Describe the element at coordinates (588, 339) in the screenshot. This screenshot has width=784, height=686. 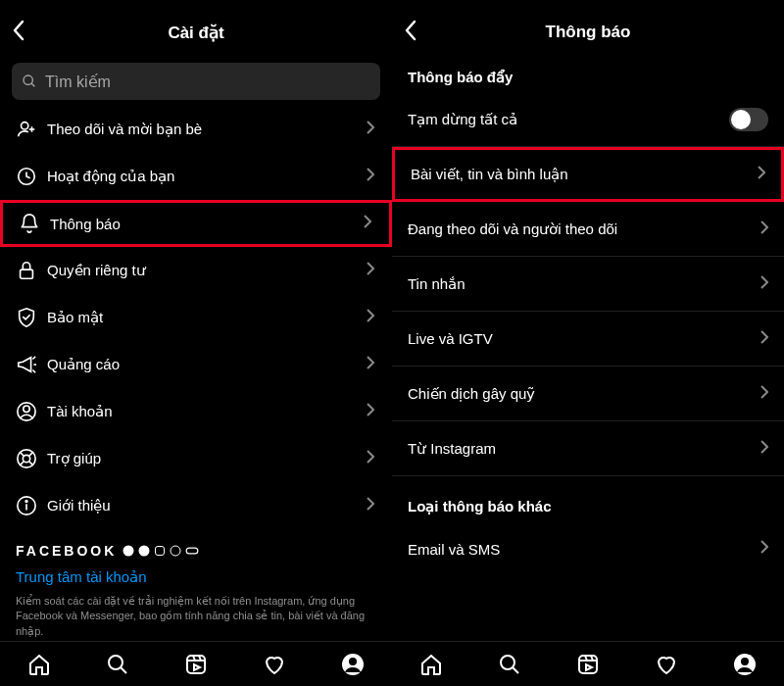
I see `row-live-igtv: Live và IGTV` at that location.